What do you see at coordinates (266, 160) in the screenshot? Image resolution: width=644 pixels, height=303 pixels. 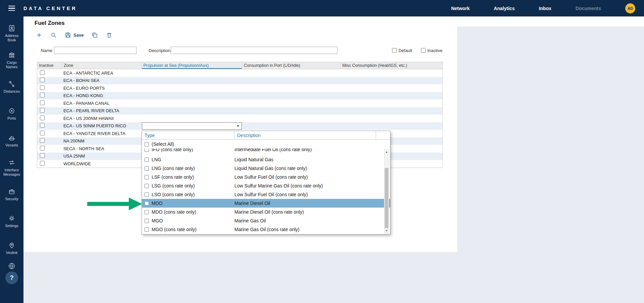 I see `dropdown-item: LNG Liquid Natural Gas` at bounding box center [266, 160].